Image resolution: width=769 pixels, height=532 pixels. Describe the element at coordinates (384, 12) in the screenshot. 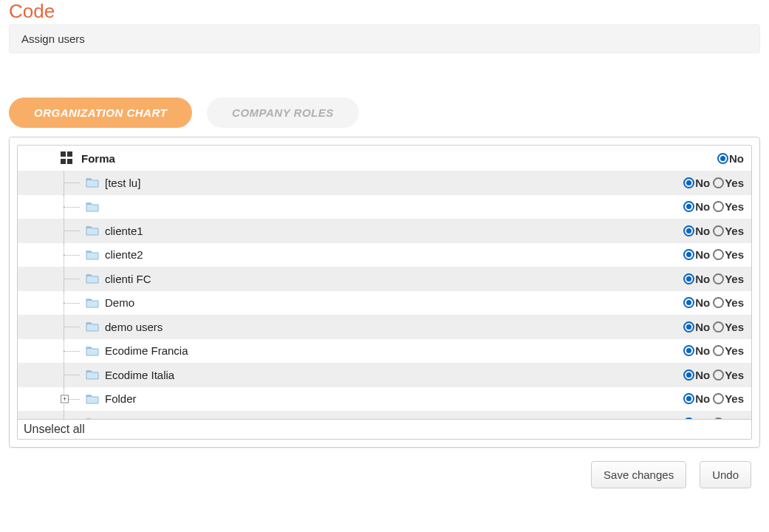

I see `page-title: Code` at that location.